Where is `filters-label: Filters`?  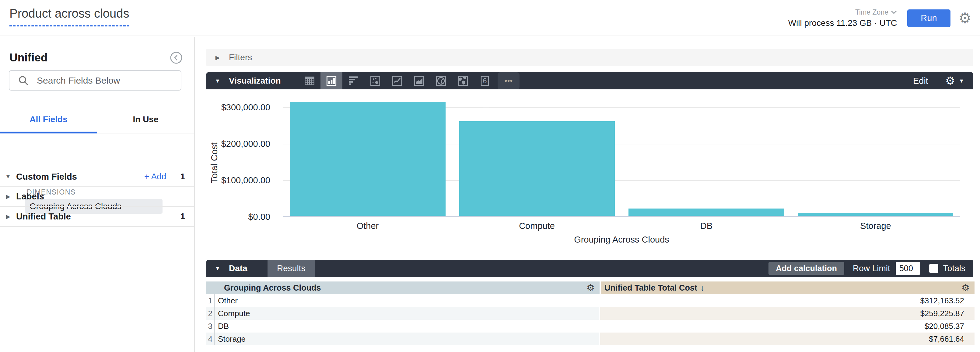 filters-label: Filters is located at coordinates (240, 57).